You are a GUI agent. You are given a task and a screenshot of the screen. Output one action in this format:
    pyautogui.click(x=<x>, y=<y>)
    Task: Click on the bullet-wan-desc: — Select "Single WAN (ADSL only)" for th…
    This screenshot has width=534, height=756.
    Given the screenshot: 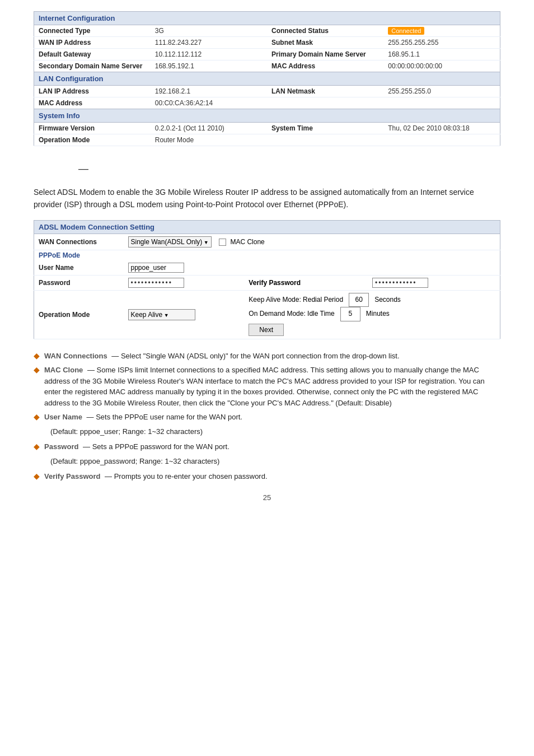 What is the action you would take?
    pyautogui.click(x=255, y=356)
    